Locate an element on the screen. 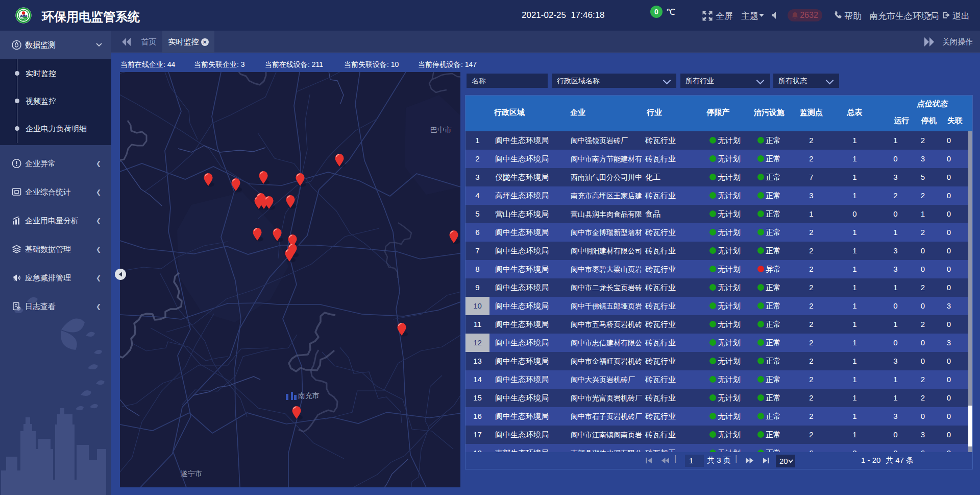 This screenshot has height=495, width=980. svg-text: 巴中市 is located at coordinates (441, 130).